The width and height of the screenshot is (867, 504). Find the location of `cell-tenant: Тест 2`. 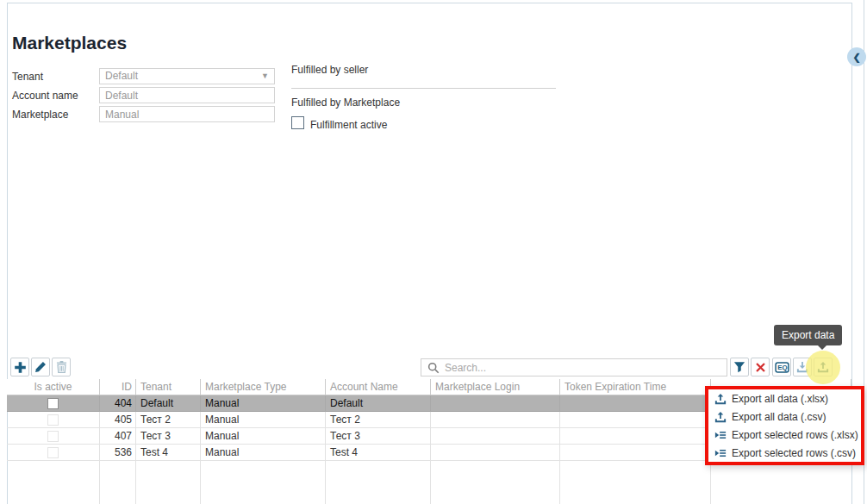

cell-tenant: Тест 2 is located at coordinates (169, 420).